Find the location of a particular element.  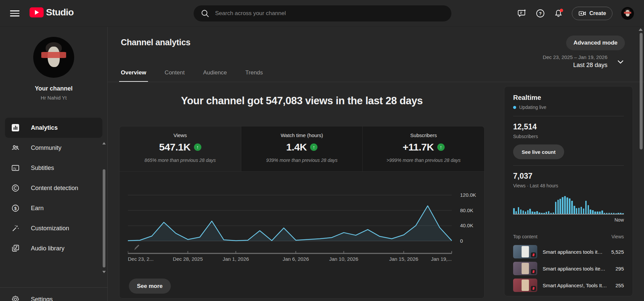

channel-name: Hr Nahid Yt is located at coordinates (54, 98).